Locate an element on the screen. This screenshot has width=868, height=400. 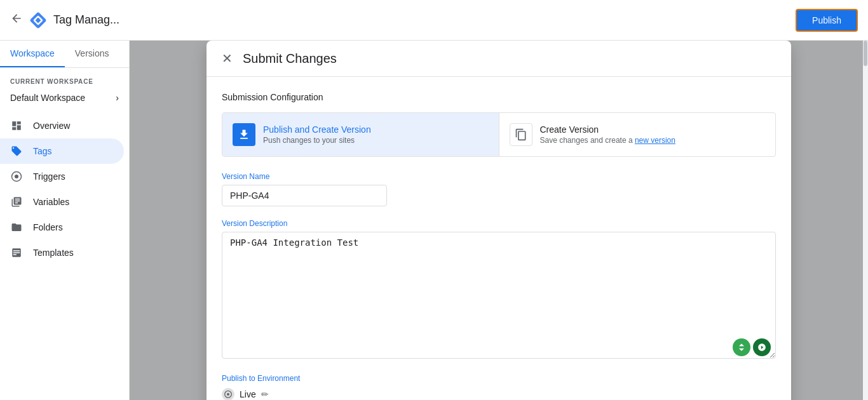
option-publish-create: Publish and Create Version Push changes … is located at coordinates (361, 135).